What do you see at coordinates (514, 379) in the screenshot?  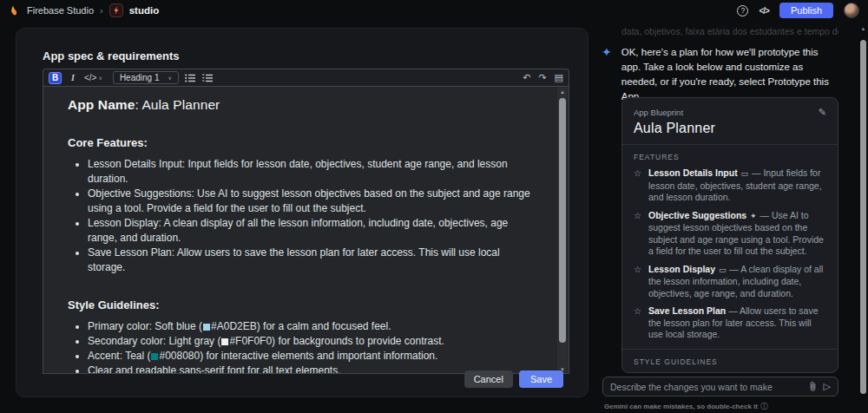 I see `spec-actions: Cancel Save` at bounding box center [514, 379].